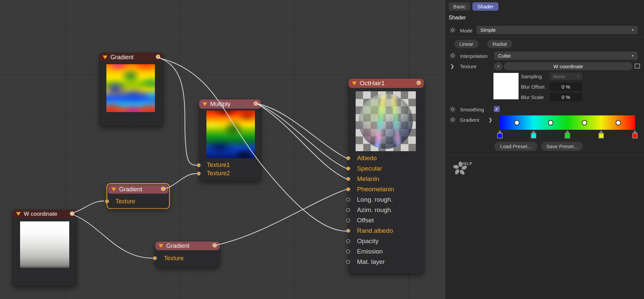  Describe the element at coordinates (459, 7) in the screenshot. I see `tab-basic: Basic` at that location.